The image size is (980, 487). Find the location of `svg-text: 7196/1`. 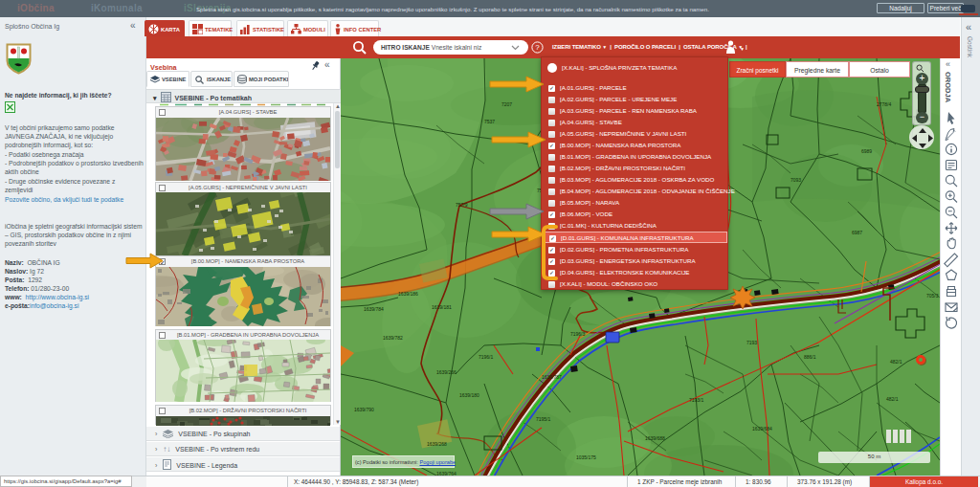

svg-text: 7196/1 is located at coordinates (486, 357).